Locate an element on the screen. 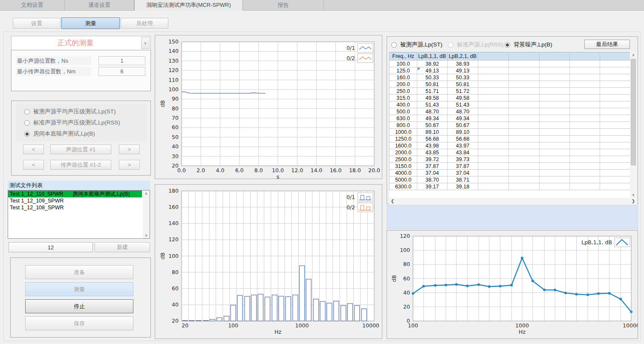  file-list-item: Test 1_12_109_SPWR is located at coordinates (75, 201).